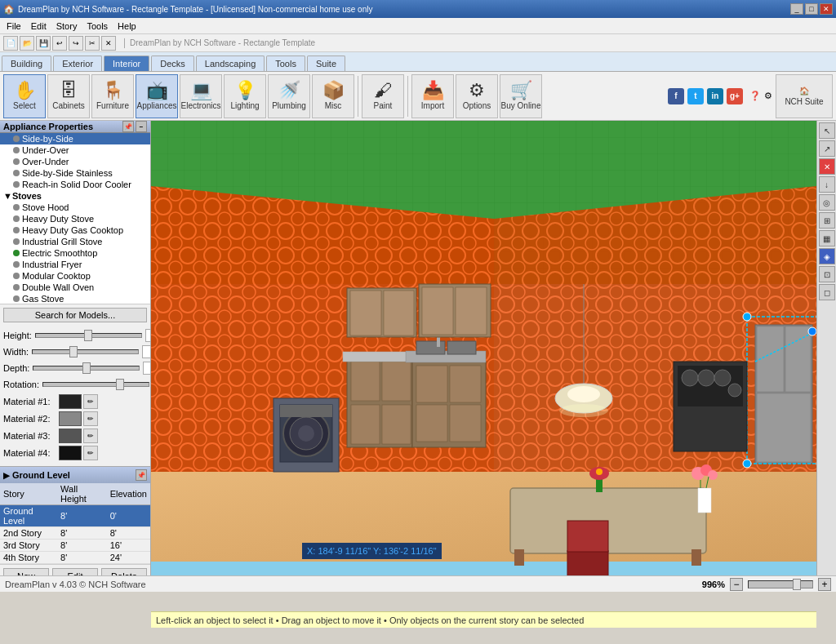 The height and width of the screenshot is (644, 836). What do you see at coordinates (75, 545) in the screenshot?
I see `story-row-3rd: 3rd Story 8' 16'` at bounding box center [75, 545].